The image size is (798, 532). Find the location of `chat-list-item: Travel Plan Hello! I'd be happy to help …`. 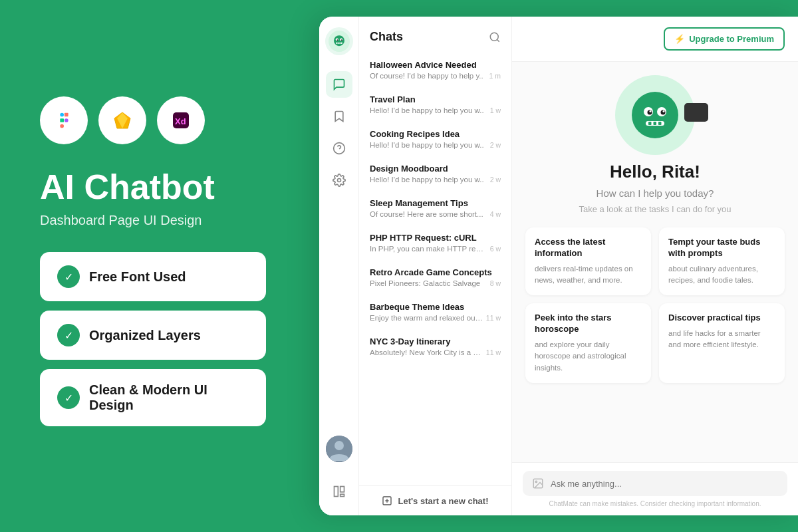

chat-list-item: Travel Plan Hello! I'd be happy to help … is located at coordinates (435, 104).